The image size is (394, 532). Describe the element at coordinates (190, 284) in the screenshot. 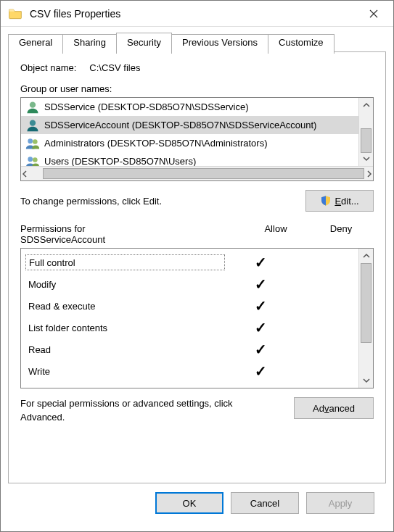

I see `permission-row: Modify ✓` at that location.